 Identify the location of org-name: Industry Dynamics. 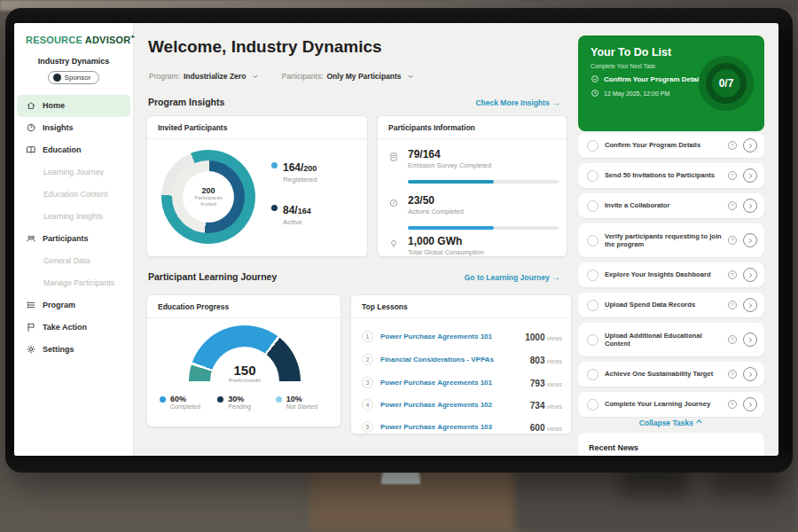
(74, 61).